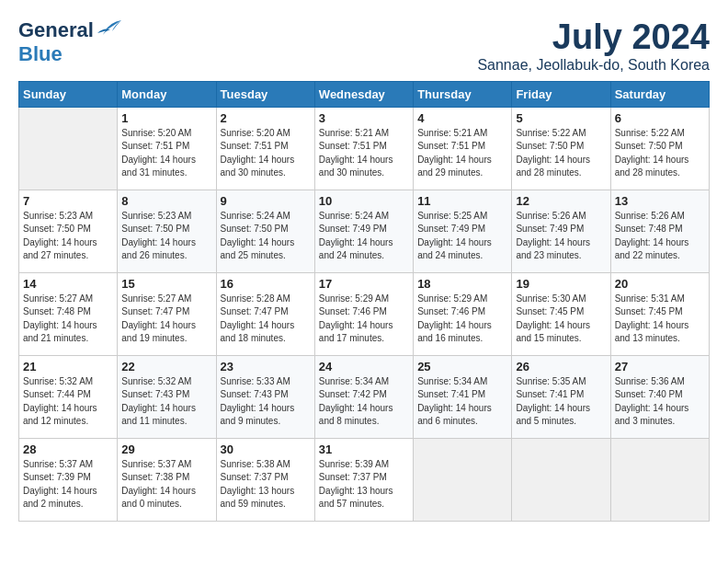  Describe the element at coordinates (364, 485) in the screenshot. I see `cell-info: Sunrise: 5:39 AMSunset: 7:37 PMDaylight:…` at that location.